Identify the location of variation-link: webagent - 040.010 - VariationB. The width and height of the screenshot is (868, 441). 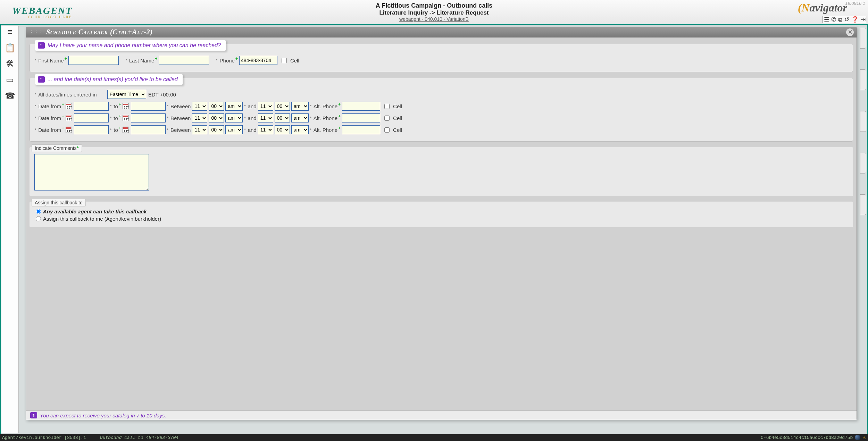
(434, 19).